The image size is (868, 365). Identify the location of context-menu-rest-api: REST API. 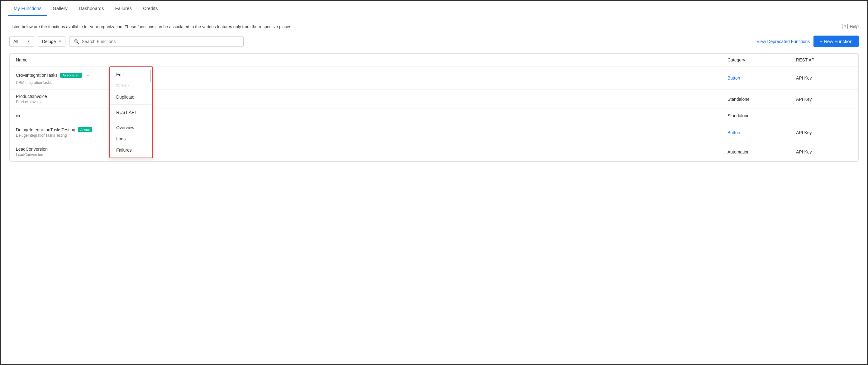
(131, 112).